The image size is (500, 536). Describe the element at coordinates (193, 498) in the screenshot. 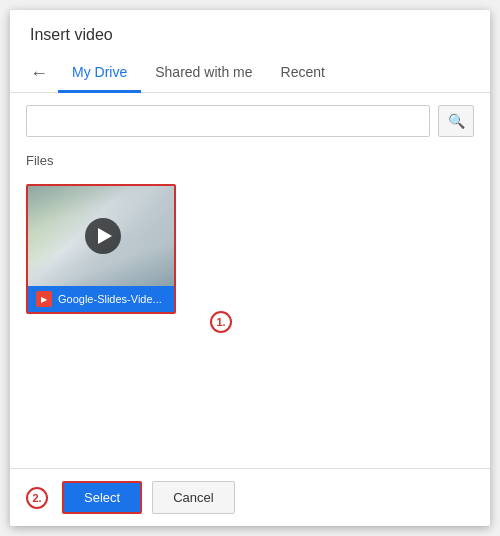

I see `cancel-button: Cancel` at that location.